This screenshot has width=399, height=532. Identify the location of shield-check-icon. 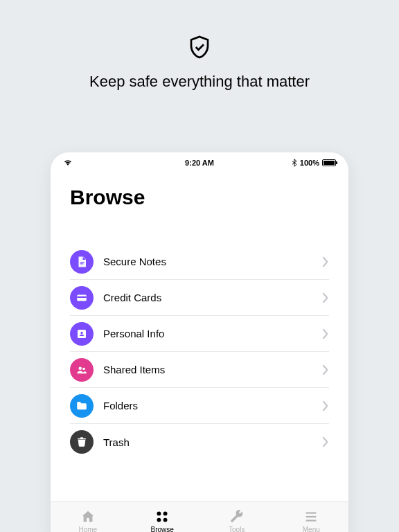
(200, 47).